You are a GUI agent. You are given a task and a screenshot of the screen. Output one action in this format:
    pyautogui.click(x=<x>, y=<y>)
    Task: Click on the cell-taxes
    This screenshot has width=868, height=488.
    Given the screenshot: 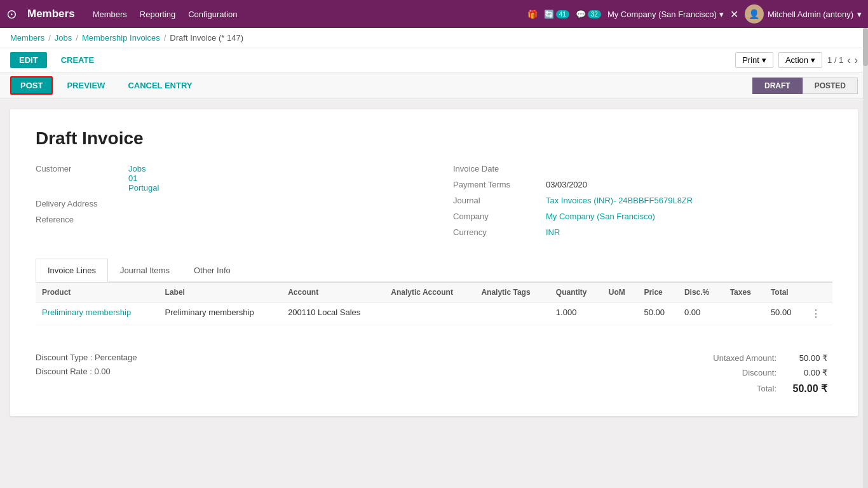 What is the action you would take?
    pyautogui.click(x=744, y=314)
    